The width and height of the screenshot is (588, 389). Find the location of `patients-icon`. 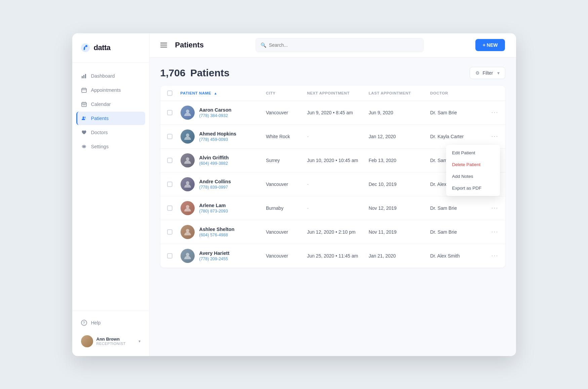

patients-icon is located at coordinates (84, 118).